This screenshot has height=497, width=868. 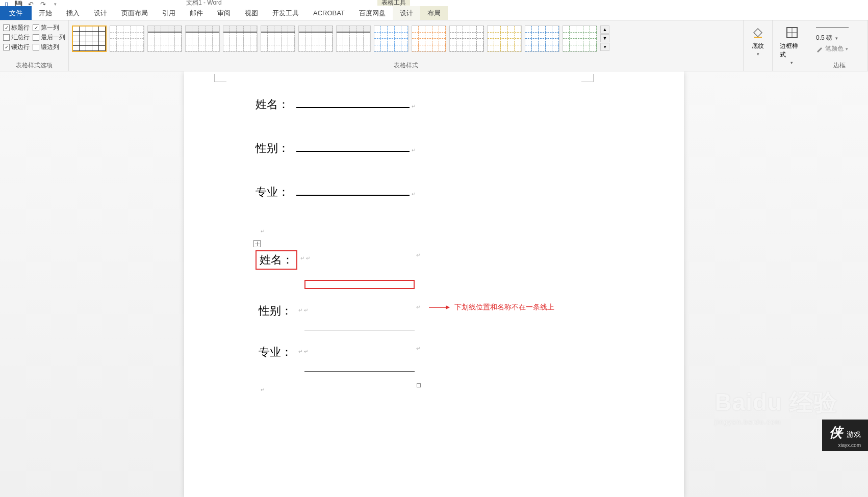 I want to click on check-label: 最后一列, so click(x=53, y=38).